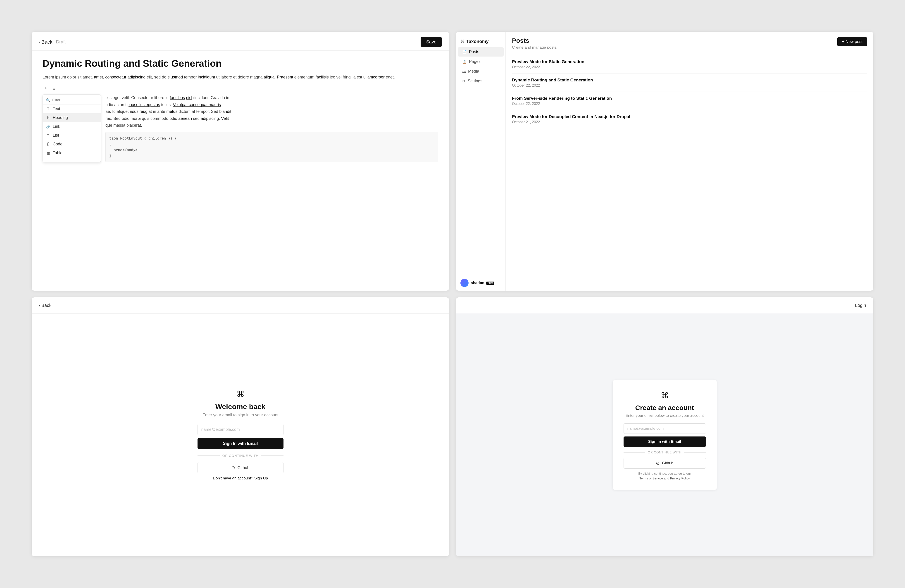 Image resolution: width=905 pixels, height=588 pixels. What do you see at coordinates (52, 42) in the screenshot?
I see `editor-header-left: ‹ Back Draft` at bounding box center [52, 42].